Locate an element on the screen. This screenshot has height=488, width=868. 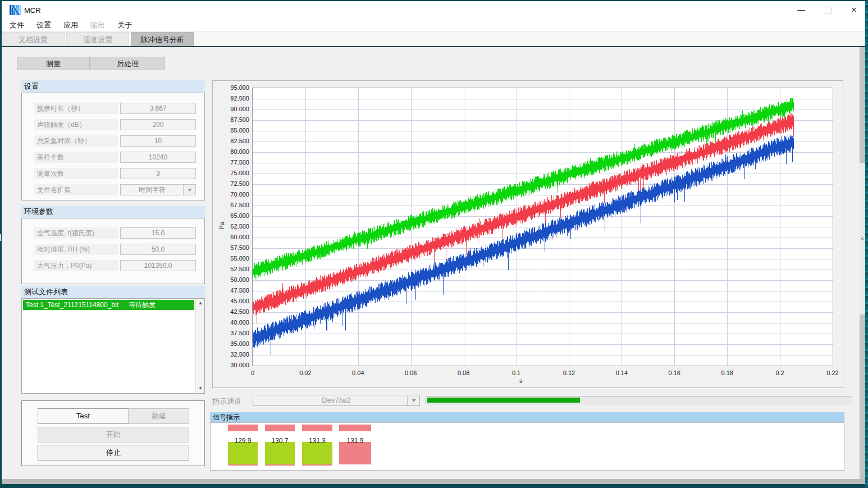
desktop-top-edge is located at coordinates (434, 1).